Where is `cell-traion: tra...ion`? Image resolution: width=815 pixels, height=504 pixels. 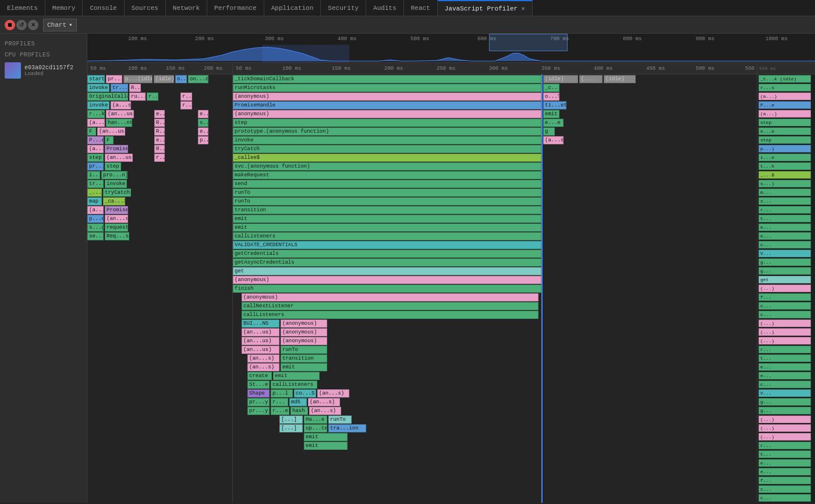
cell-traion: tra...ion is located at coordinates (347, 428).